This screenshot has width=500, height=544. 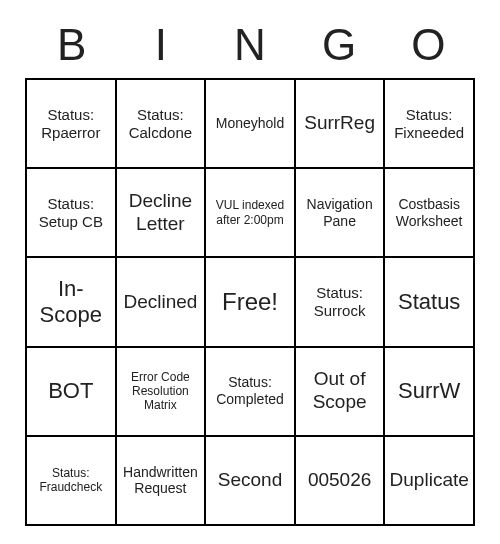 What do you see at coordinates (161, 212) in the screenshot?
I see `bingo-cell: Decline Letter` at bounding box center [161, 212].